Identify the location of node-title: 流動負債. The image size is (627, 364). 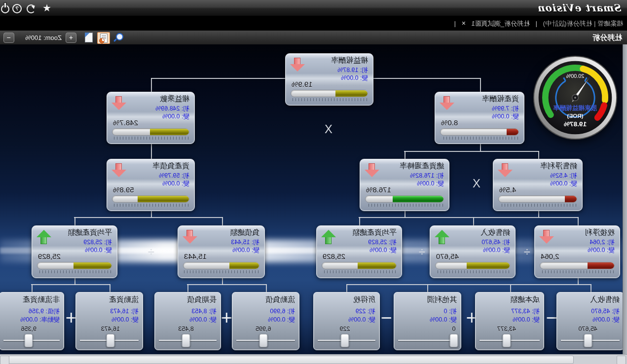
(280, 300).